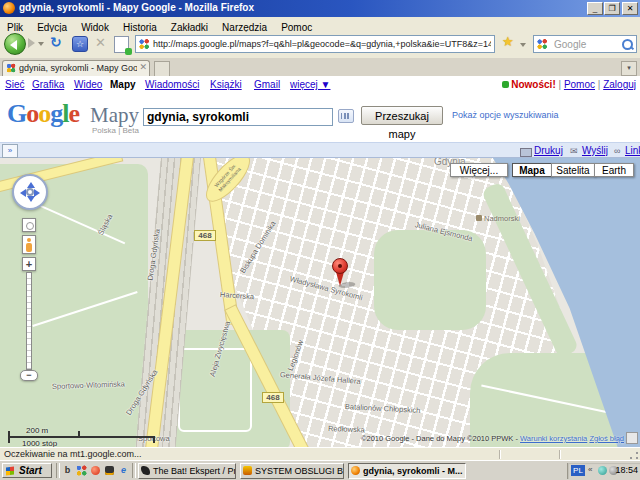  What do you see at coordinates (88, 84) in the screenshot?
I see `gnav-wideo: Wideo` at bounding box center [88, 84].